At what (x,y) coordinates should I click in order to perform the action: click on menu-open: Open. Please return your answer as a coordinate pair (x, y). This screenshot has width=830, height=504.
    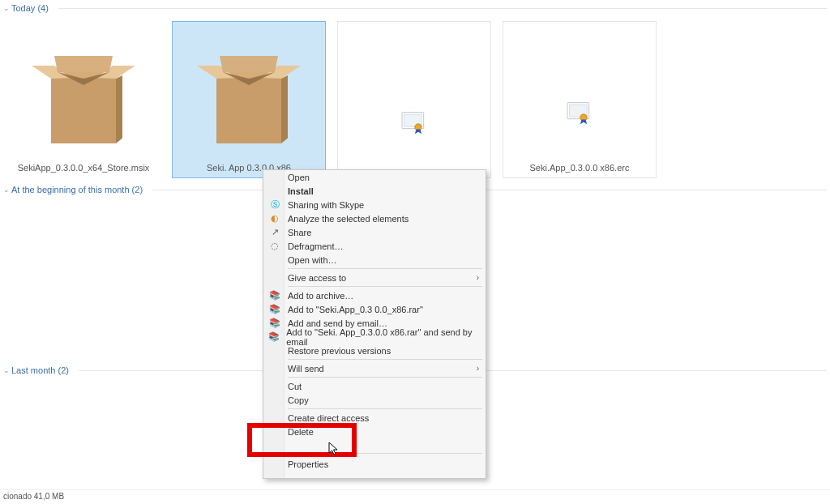
    Looking at the image, I should click on (374, 177).